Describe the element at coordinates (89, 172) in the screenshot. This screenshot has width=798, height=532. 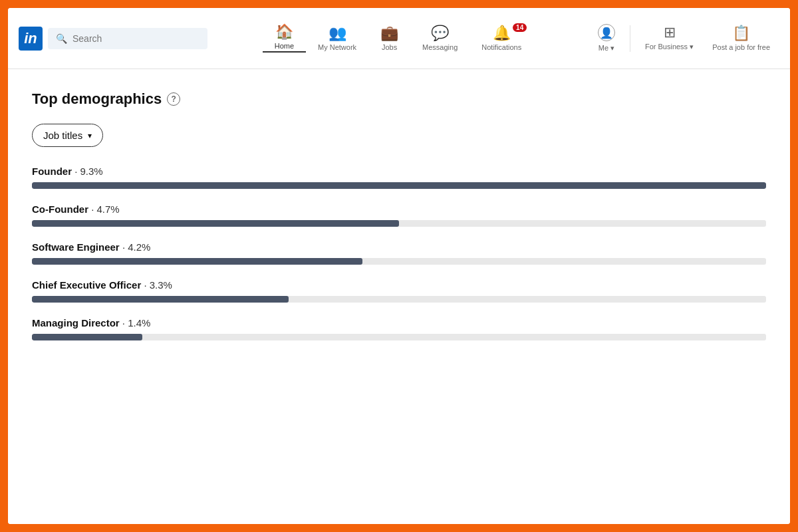
I see `chart-percentage: · 9.3%` at that location.